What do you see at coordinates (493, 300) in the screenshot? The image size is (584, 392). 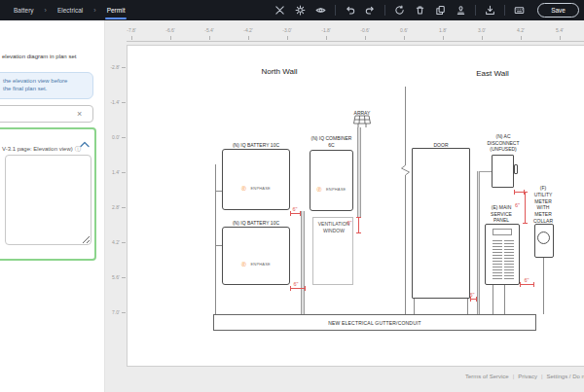 I see `panel-drop-conduit` at bounding box center [493, 300].